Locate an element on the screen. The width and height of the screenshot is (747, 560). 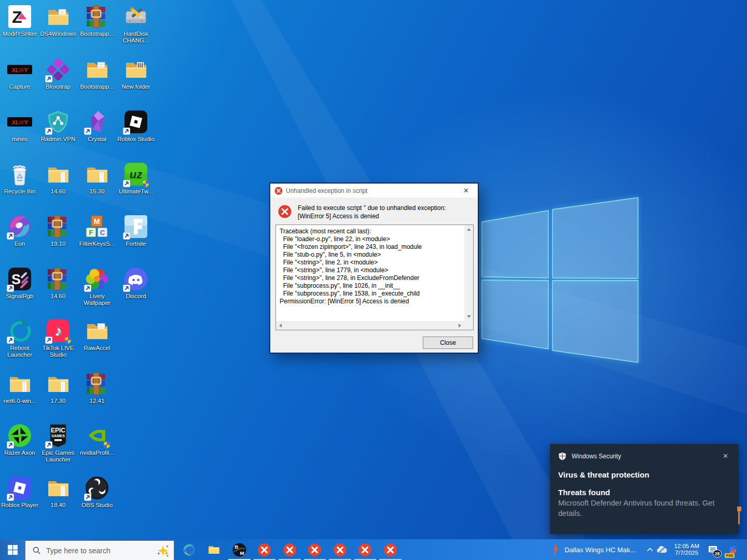
signalrgb-icon: S is located at coordinates (20, 279).